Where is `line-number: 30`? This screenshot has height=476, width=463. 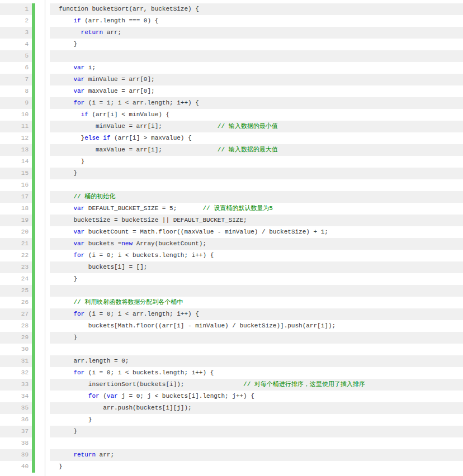
line-number: 30 is located at coordinates (16, 350).